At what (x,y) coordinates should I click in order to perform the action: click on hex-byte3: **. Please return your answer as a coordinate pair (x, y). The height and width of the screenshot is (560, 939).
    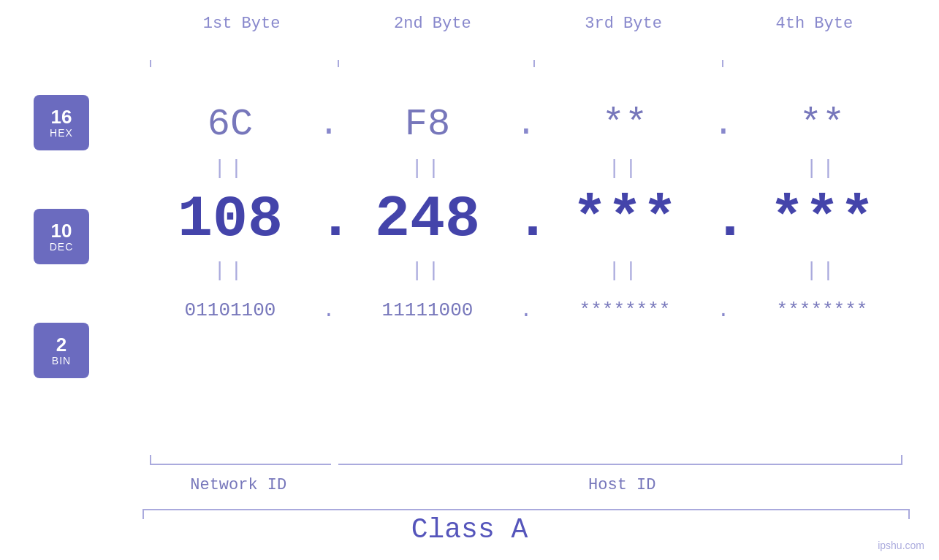
    Looking at the image, I should click on (625, 124).